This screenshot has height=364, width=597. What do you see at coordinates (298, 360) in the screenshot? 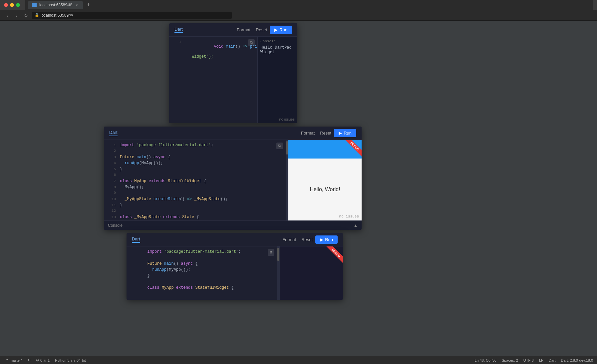
I see `status-bar: ⎇ master* ↻ ⊗ 0 △ 1 Python 3.7.7 64-bit …` at bounding box center [298, 360].